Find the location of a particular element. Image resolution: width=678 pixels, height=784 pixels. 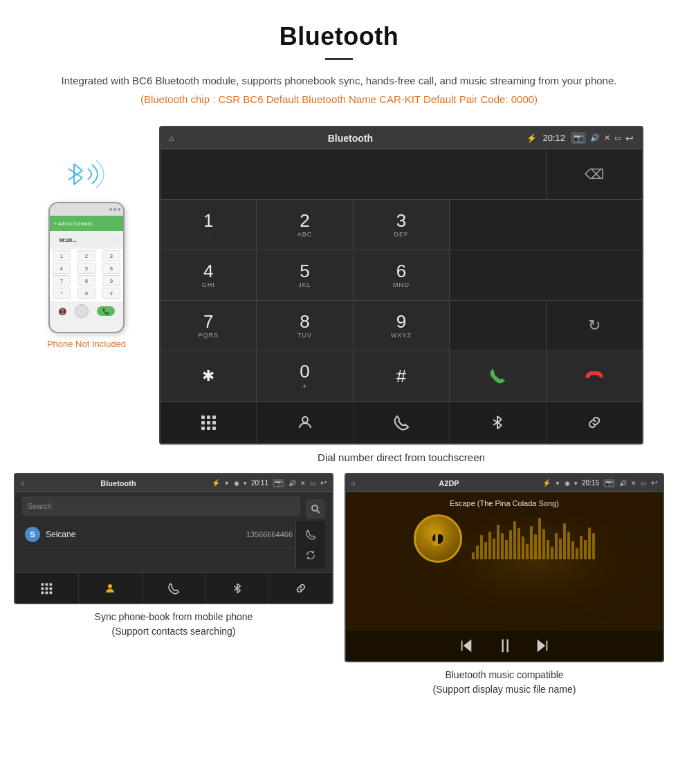

phone-home-button is located at coordinates (82, 311).